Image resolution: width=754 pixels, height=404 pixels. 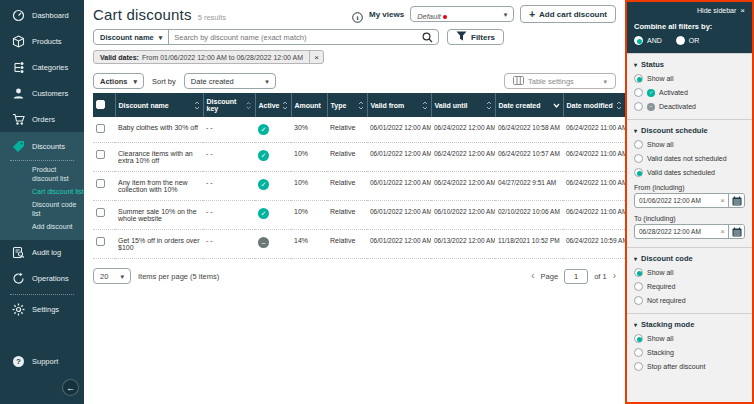 What do you see at coordinates (614, 276) in the screenshot?
I see `next-page-button: ›` at bounding box center [614, 276].